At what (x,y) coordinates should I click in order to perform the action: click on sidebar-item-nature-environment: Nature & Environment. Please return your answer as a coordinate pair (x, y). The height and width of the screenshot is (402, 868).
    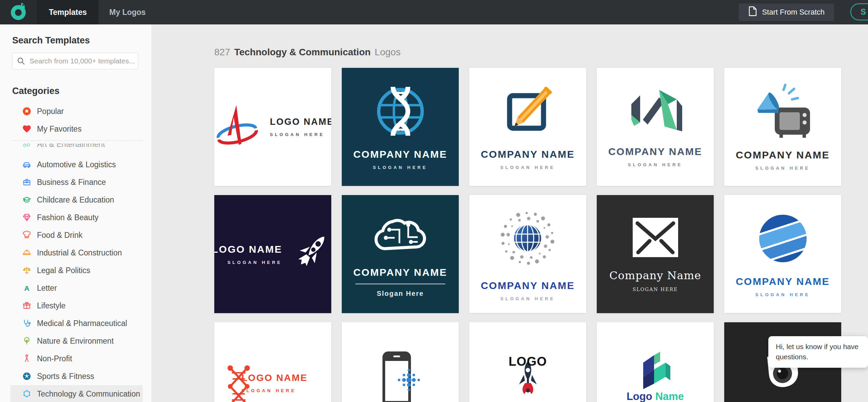
    Looking at the image, I should click on (77, 341).